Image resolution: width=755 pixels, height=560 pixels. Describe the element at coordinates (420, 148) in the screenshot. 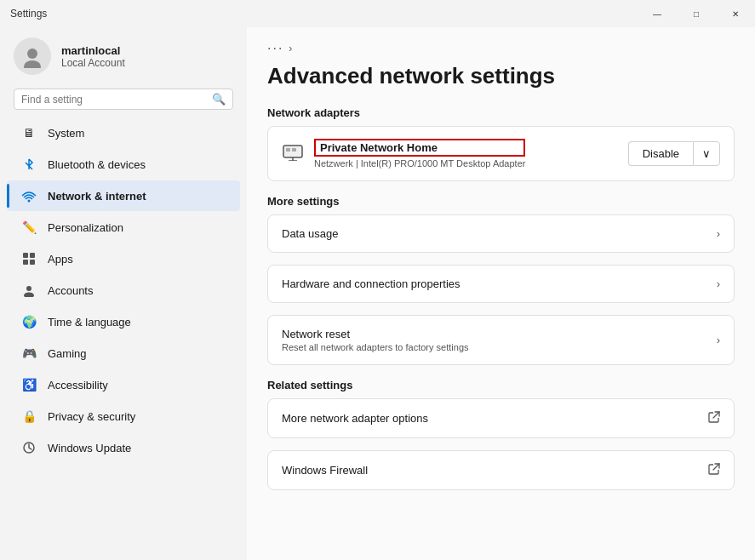

I see `adapter-name: Private Network Home` at that location.